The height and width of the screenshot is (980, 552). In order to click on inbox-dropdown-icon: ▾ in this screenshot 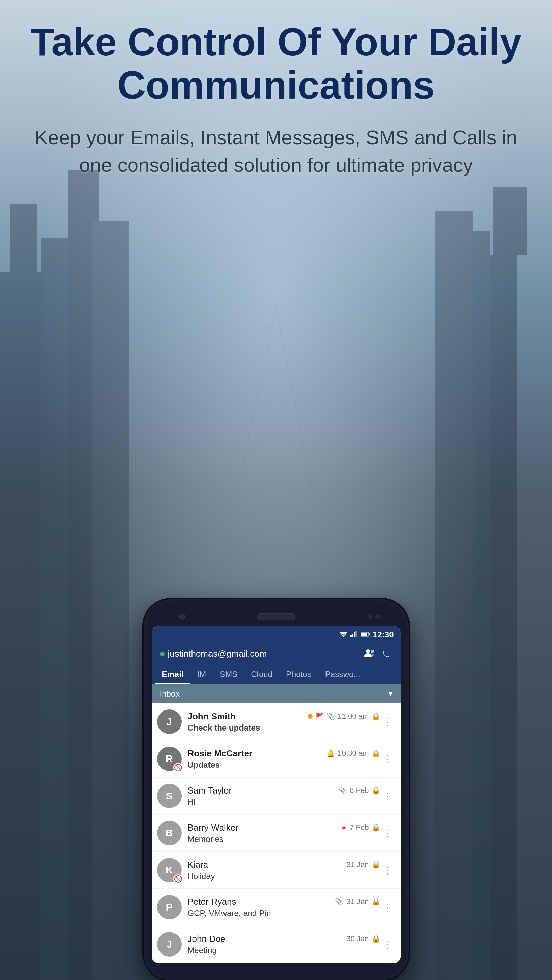, I will do `click(391, 694)`.